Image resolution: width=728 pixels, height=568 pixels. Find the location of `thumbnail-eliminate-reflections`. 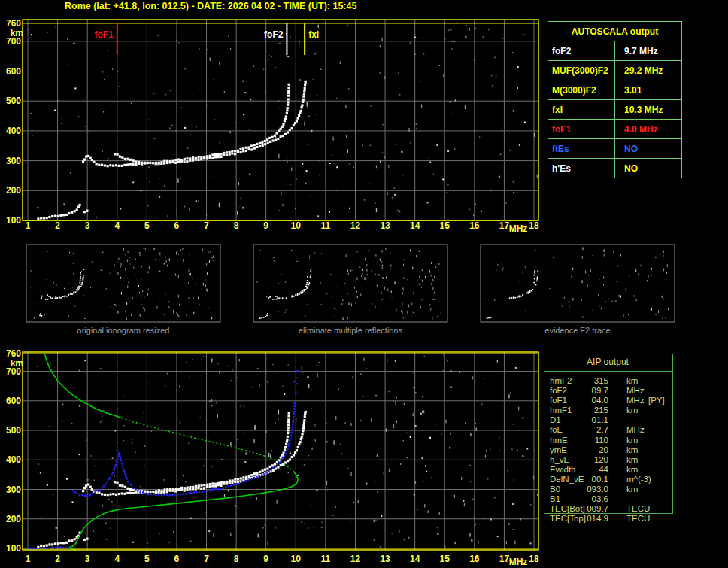

thumbnail-eliminate-reflections is located at coordinates (350, 283).